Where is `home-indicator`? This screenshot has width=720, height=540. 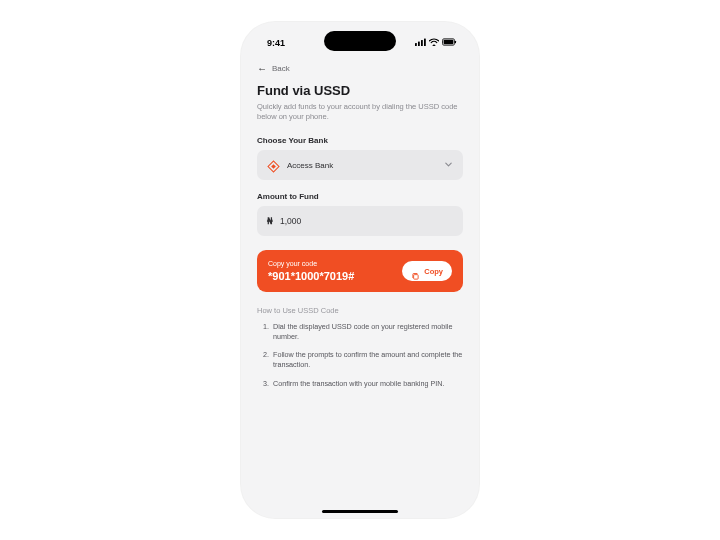 home-indicator is located at coordinates (360, 512).